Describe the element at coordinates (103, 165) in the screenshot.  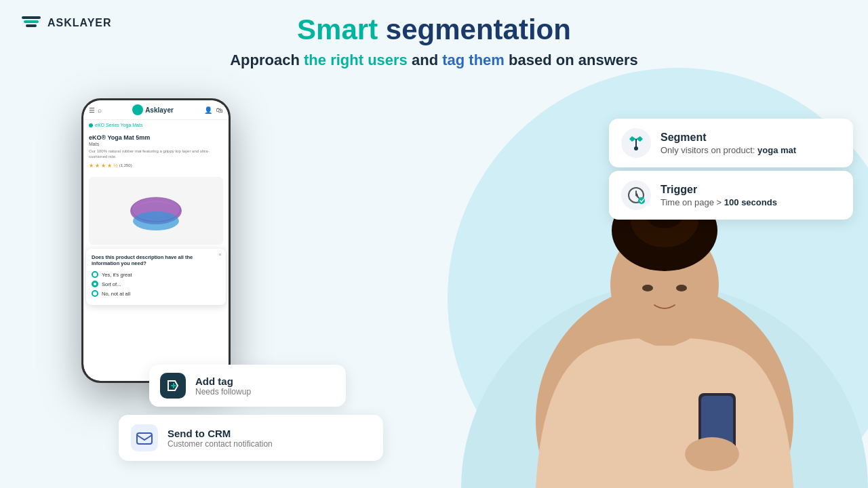
I see `star-3: ★` at that location.